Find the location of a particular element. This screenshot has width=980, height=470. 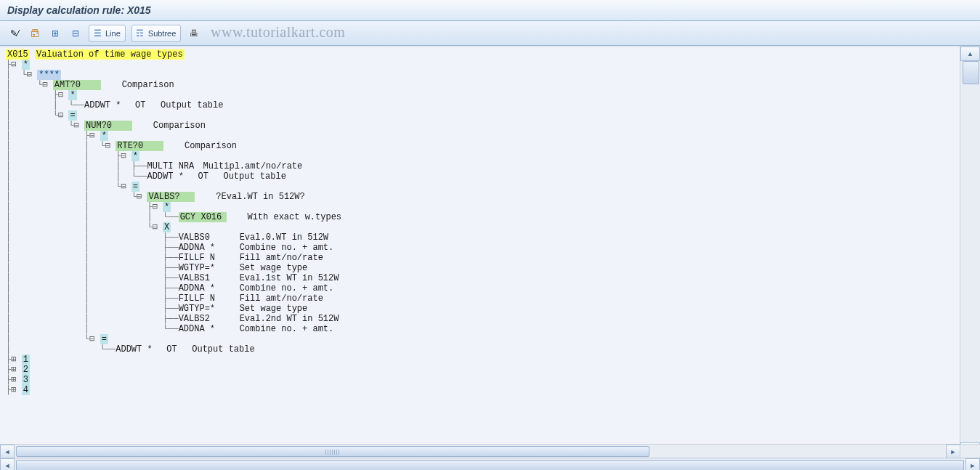

tree-row: ├⊞ 1 is located at coordinates (483, 360).